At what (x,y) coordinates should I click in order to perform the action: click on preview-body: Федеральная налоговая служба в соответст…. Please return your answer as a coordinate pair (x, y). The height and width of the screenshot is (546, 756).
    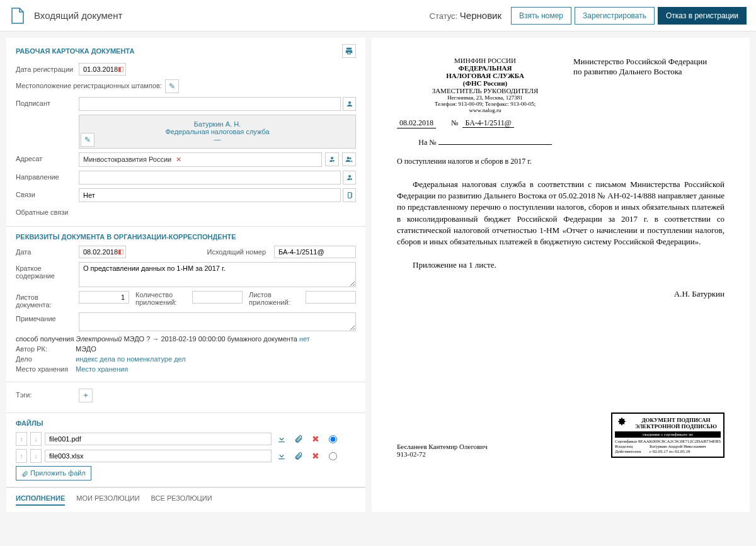
    Looking at the image, I should click on (561, 213).